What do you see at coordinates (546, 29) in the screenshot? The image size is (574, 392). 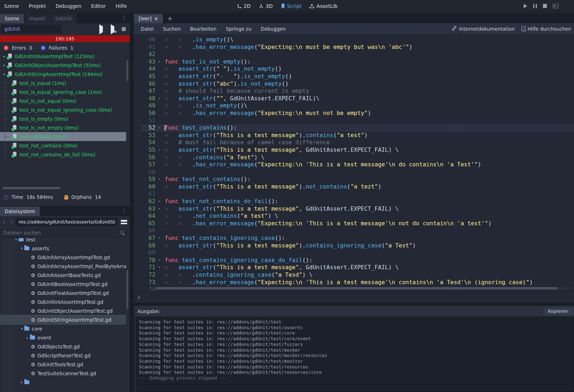 I see `search-help-button: Hilfe durchsuchen` at bounding box center [546, 29].